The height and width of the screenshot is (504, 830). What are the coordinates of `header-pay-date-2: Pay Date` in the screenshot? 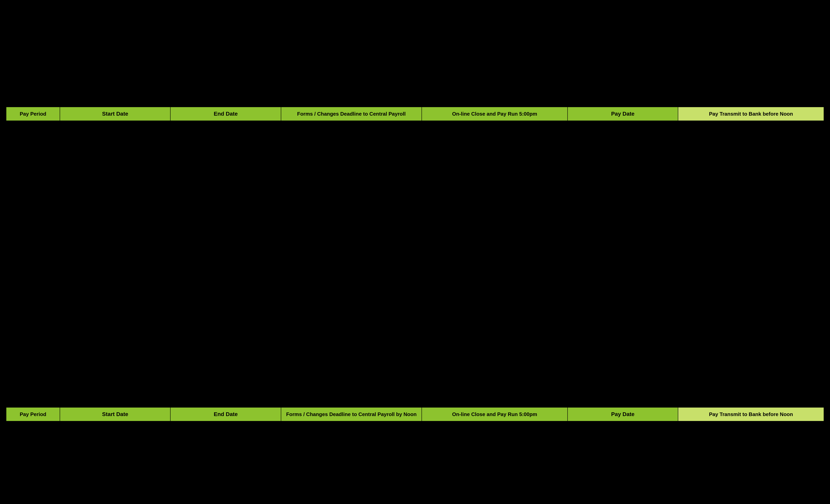 It's located at (623, 414).